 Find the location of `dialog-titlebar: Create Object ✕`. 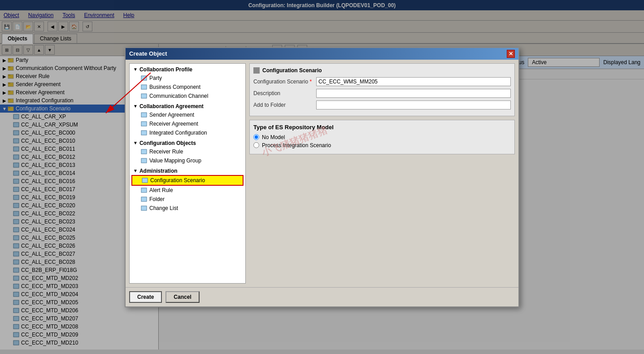

dialog-titlebar: Create Object ✕ is located at coordinates (322, 54).